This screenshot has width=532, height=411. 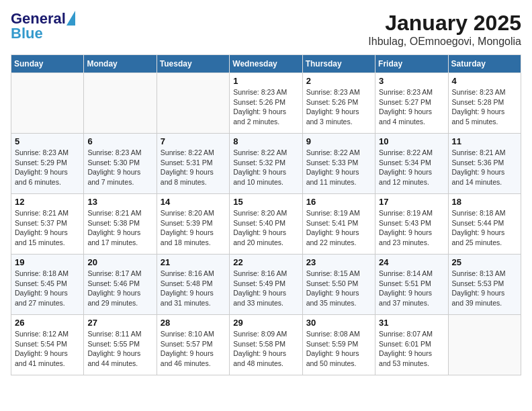 I want to click on calendar-cell: 5Sunrise: 8:23 AMSunset: 5:29 PMDaylight…, so click(x=48, y=164).